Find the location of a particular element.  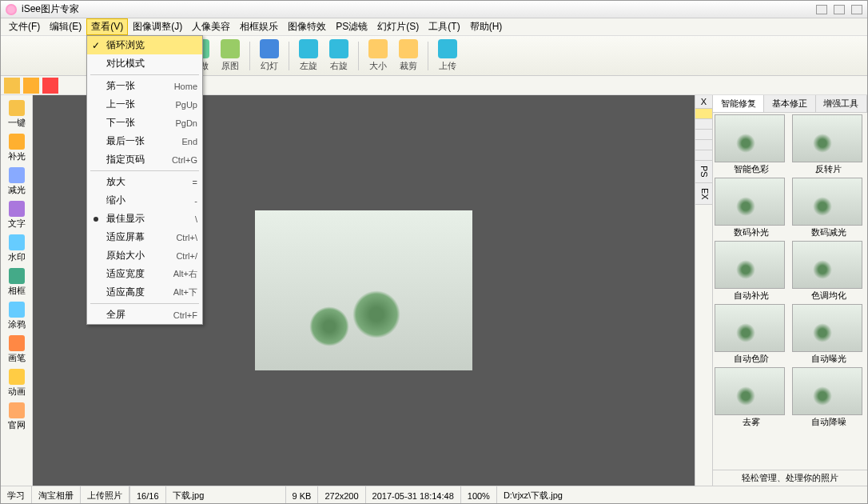

status-datetime: 2017-05-31 18:14:48 is located at coordinates (414, 495).